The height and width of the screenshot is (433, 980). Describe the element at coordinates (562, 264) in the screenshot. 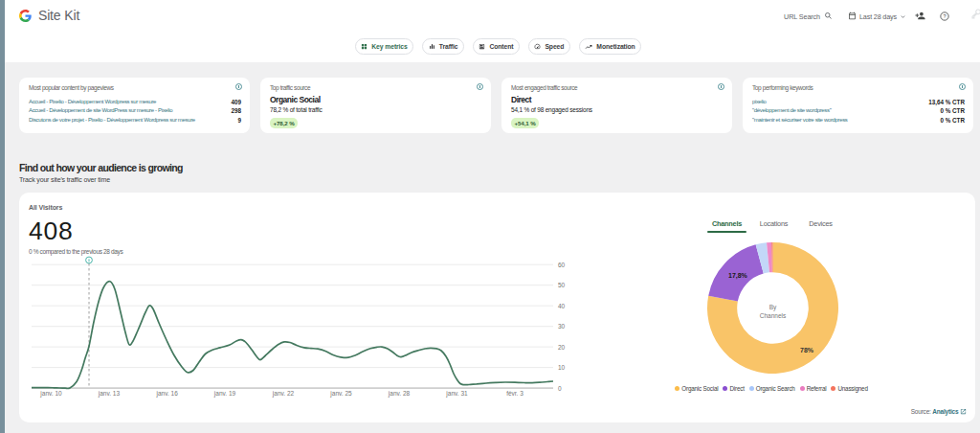

I see `svg-text: 60` at that location.